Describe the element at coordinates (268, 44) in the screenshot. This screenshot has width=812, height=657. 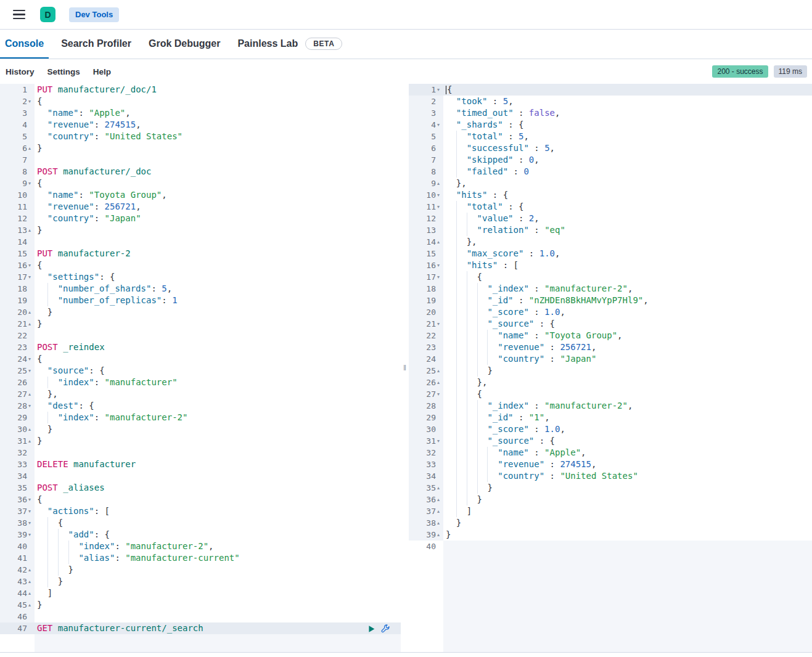
I see `tab-label: Painless Lab` at that location.